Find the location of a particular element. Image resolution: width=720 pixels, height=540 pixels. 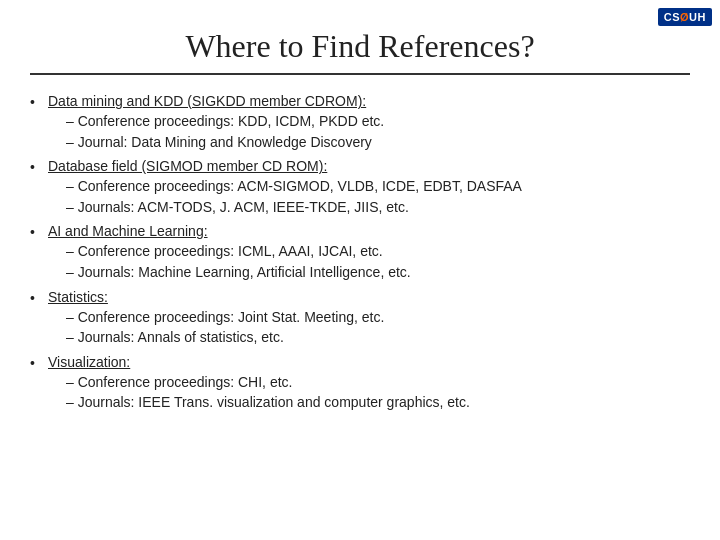

sub-text-1-1: – Journals: ACM-TODS, J. ACM, IEEE-TKDE,… is located at coordinates (238, 208).